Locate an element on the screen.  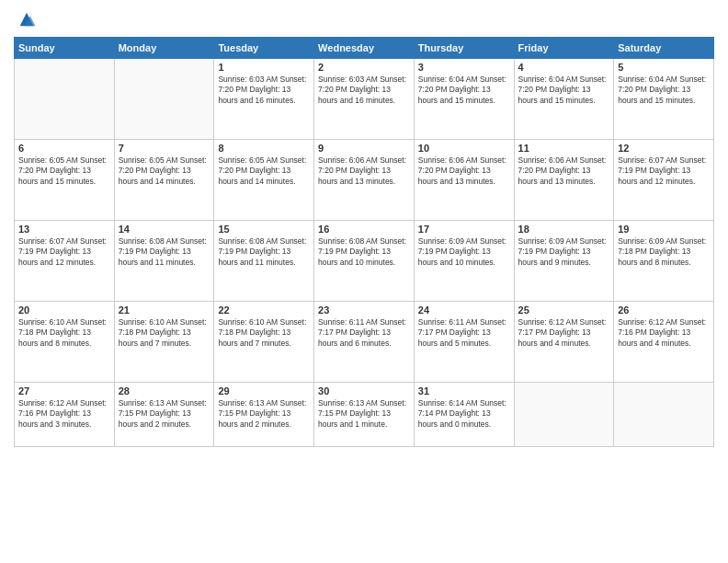
calendar-cell: 4Sunrise: 6:04 AM Sunset: 7:20 PM Daylig… is located at coordinates (564, 99).